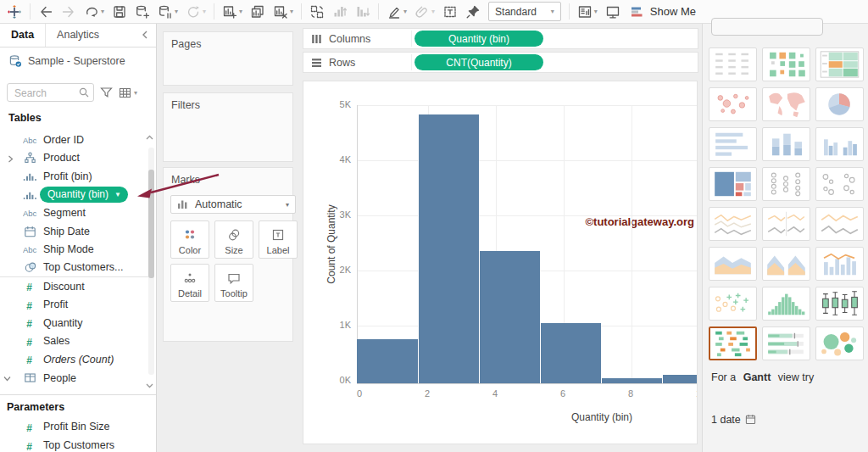 This screenshot has height=452, width=868. Describe the element at coordinates (75, 213) in the screenshot. I see `field-segment: AbcSegment` at that location.